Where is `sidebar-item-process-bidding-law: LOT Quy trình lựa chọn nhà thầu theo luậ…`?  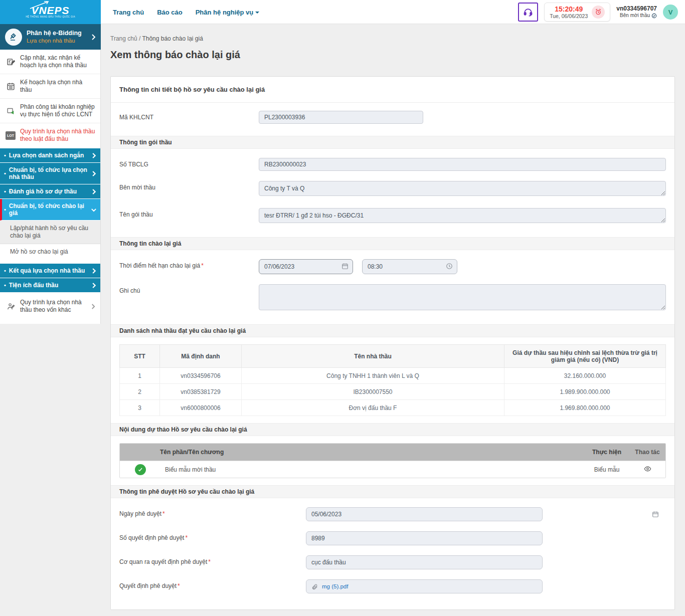 sidebar-item-process-bidding-law: LOT Quy trình lựa chọn nhà thầu theo luậ… is located at coordinates (50, 135).